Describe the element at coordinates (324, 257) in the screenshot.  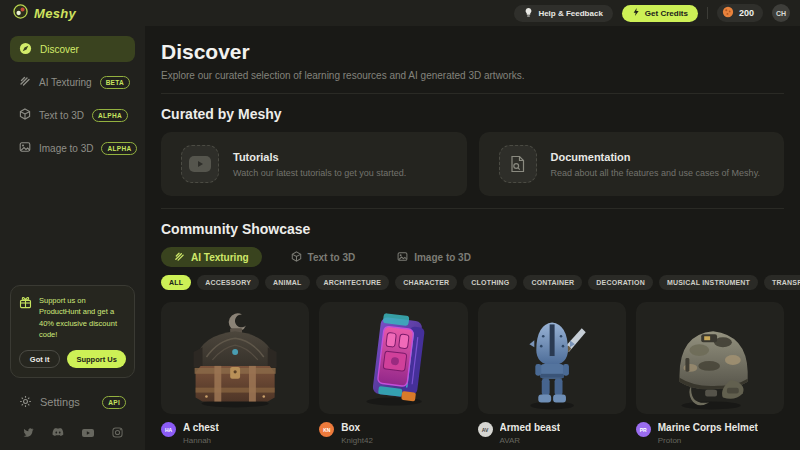
I see `tab-text-to-3d: Text to 3D` at that location.